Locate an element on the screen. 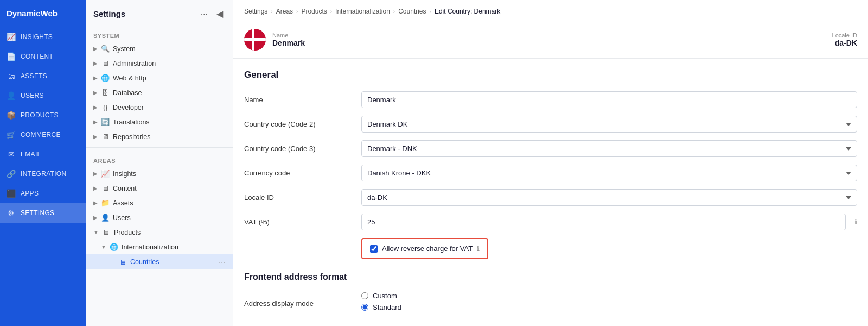 This screenshot has width=868, height=326. tree-item-icon: 📈 is located at coordinates (105, 174).